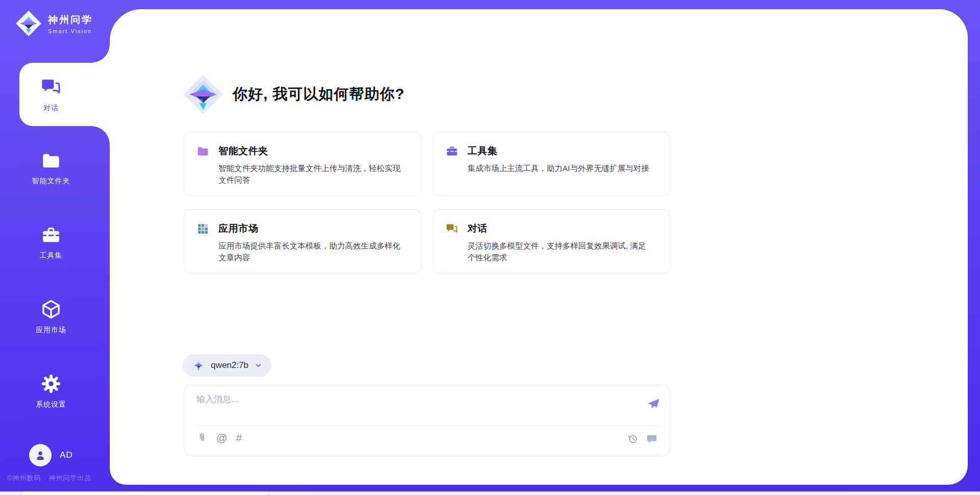 This screenshot has width=980, height=495. I want to click on brand-text: 神州问学 Smart Vision, so click(70, 23).